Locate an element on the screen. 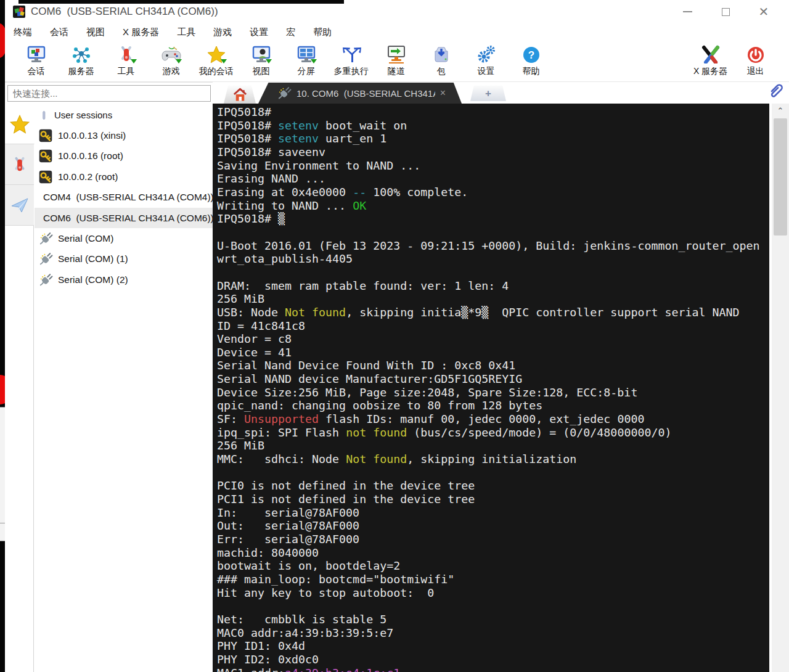  tab-close-icon: × is located at coordinates (443, 93).